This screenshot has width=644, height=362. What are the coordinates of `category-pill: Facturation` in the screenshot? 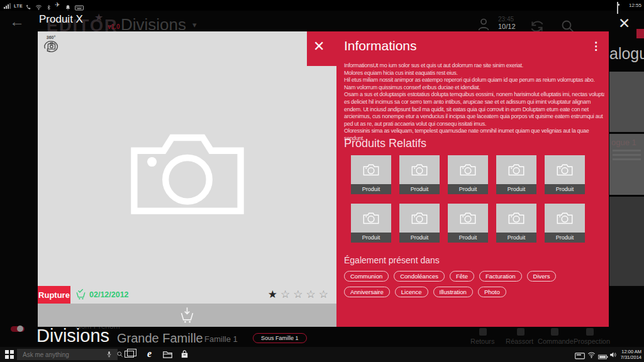 It's located at (501, 277).